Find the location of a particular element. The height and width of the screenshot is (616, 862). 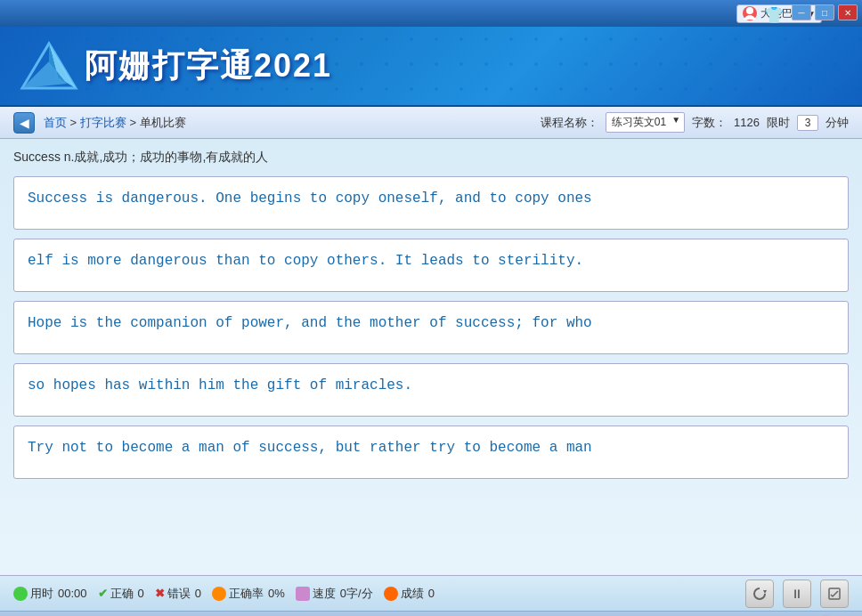

time-icon is located at coordinates (20, 594).